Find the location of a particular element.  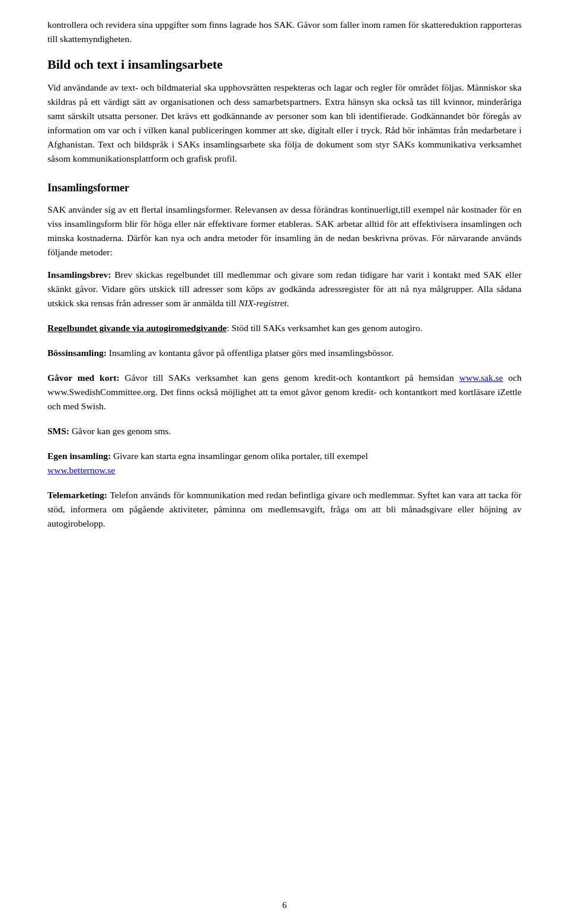

list-item-bossinsamling: Bössinsamling: Insamling av kontanta gåv… is located at coordinates (284, 353).